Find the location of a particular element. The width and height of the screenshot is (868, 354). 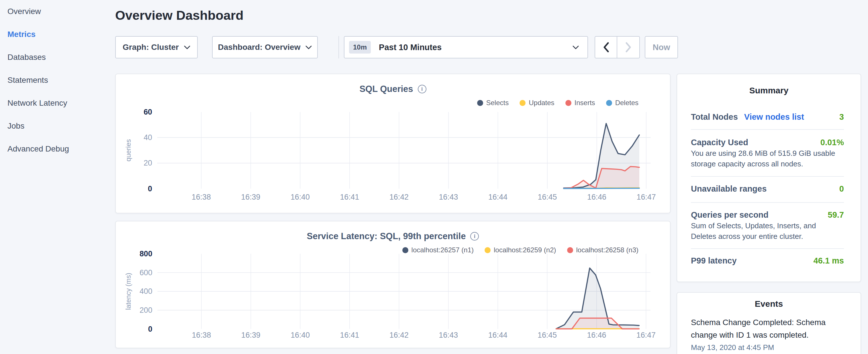

controls-divider is located at coordinates (339, 47).